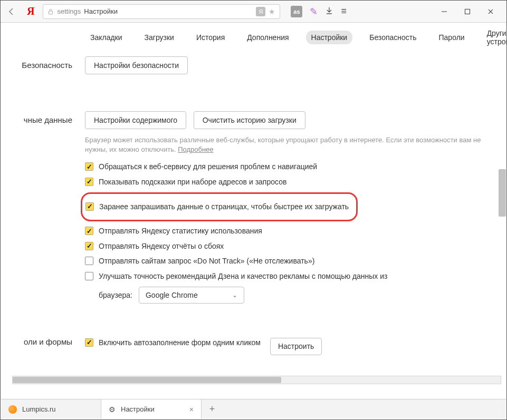 This screenshot has height=420, width=507. What do you see at coordinates (288, 261) in the screenshot?
I see `checkbox-row-5: Отправлять сайтам запрос «Do Not Track» …` at bounding box center [288, 261].